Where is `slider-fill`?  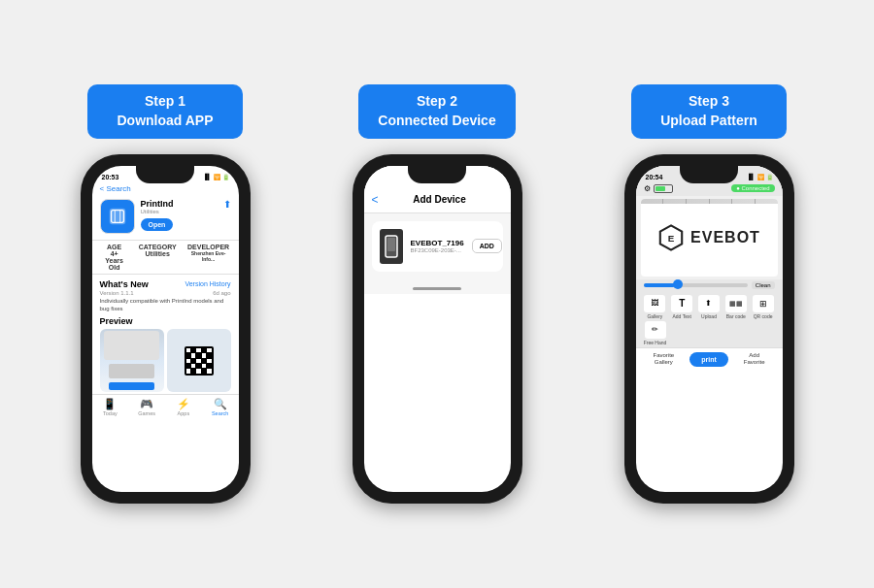 slider-fill is located at coordinates (659, 285).